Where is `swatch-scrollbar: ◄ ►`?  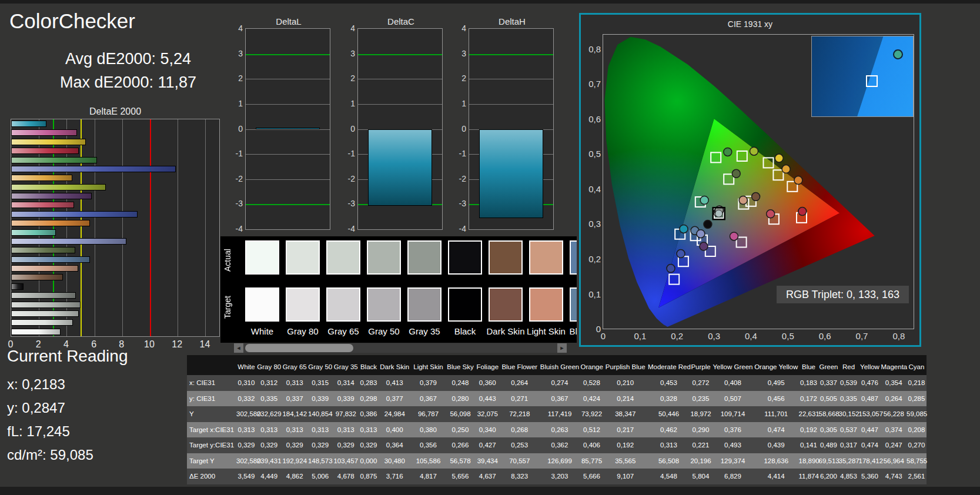 swatch-scrollbar: ◄ ► is located at coordinates (400, 348).